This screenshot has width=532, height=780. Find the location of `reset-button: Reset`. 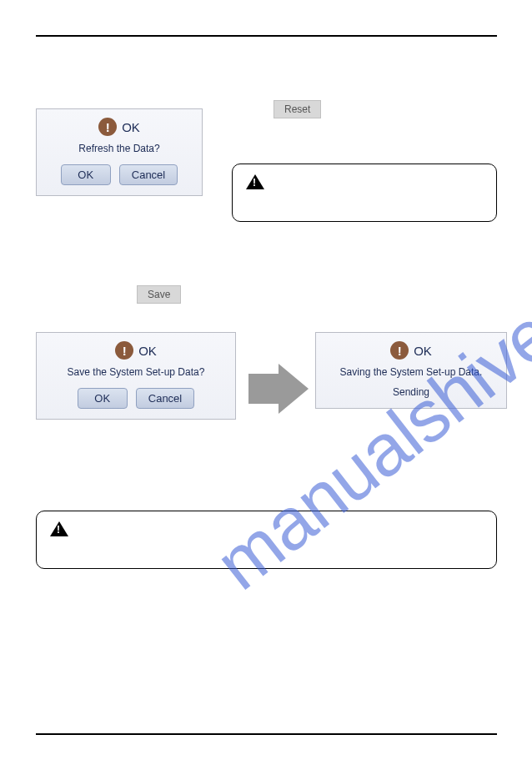

reset-button: Reset is located at coordinates (297, 109).